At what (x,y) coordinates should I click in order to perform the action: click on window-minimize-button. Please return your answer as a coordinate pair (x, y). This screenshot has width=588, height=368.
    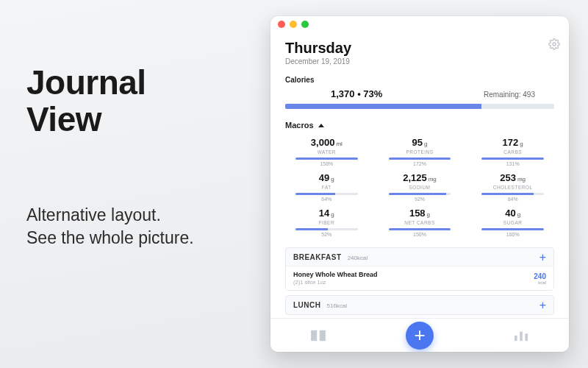
    Looking at the image, I should click on (293, 24).